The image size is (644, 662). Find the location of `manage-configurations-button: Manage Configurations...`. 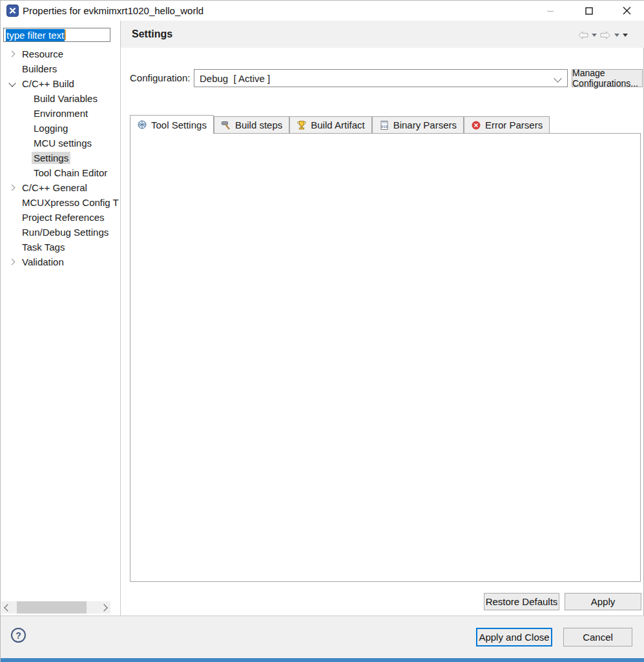

manage-configurations-button: Manage Configurations... is located at coordinates (607, 78).